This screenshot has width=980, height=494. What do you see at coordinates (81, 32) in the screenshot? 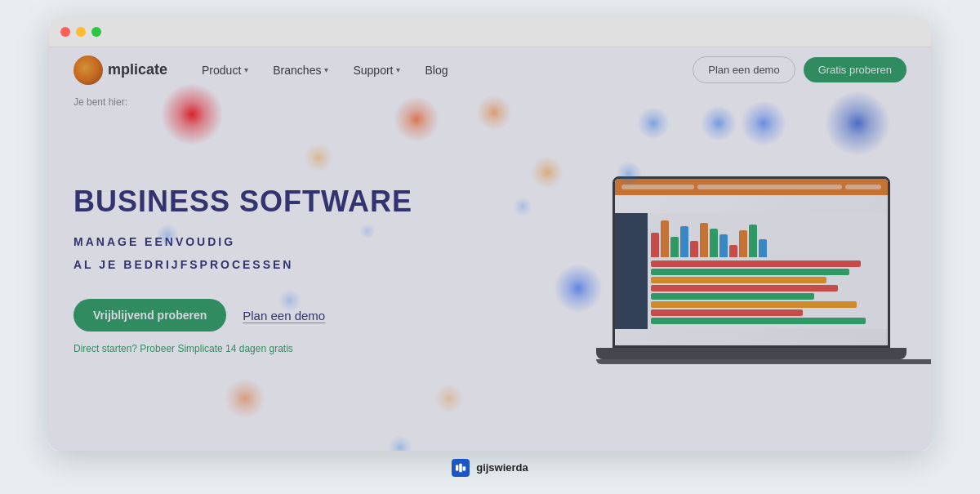
I see `minimize-button` at bounding box center [81, 32].